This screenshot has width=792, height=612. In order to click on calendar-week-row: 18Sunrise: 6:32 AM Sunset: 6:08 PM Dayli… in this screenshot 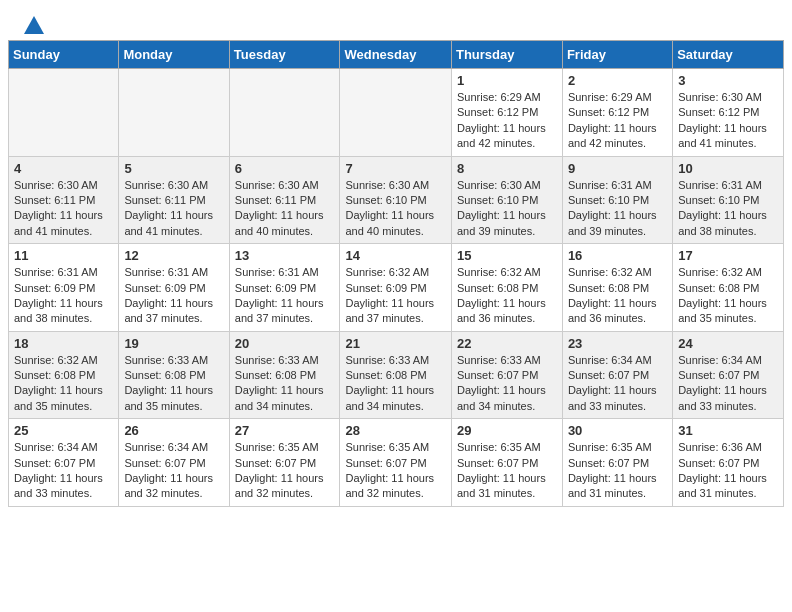, I will do `click(396, 375)`.